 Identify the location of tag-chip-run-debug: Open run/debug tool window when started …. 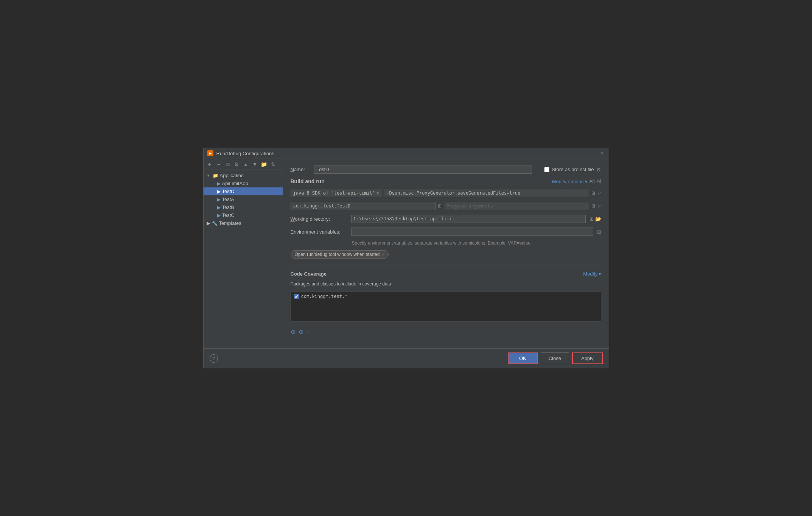
(340, 254).